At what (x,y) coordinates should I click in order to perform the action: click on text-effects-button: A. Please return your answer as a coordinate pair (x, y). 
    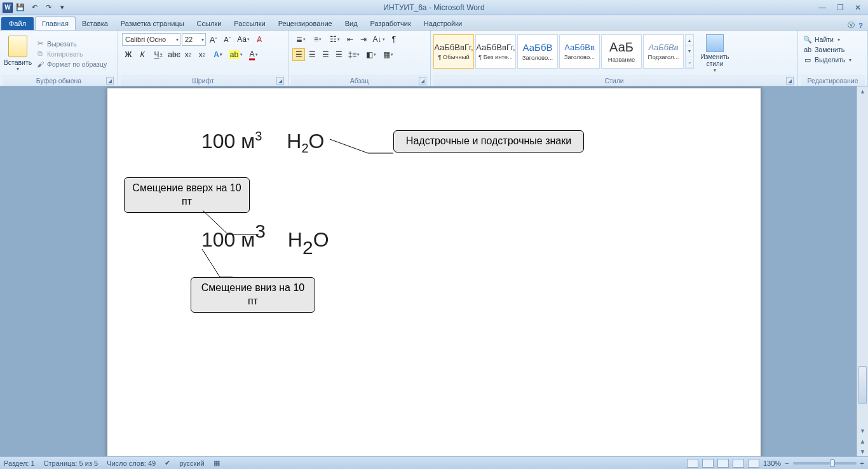
    Looking at the image, I should click on (218, 55).